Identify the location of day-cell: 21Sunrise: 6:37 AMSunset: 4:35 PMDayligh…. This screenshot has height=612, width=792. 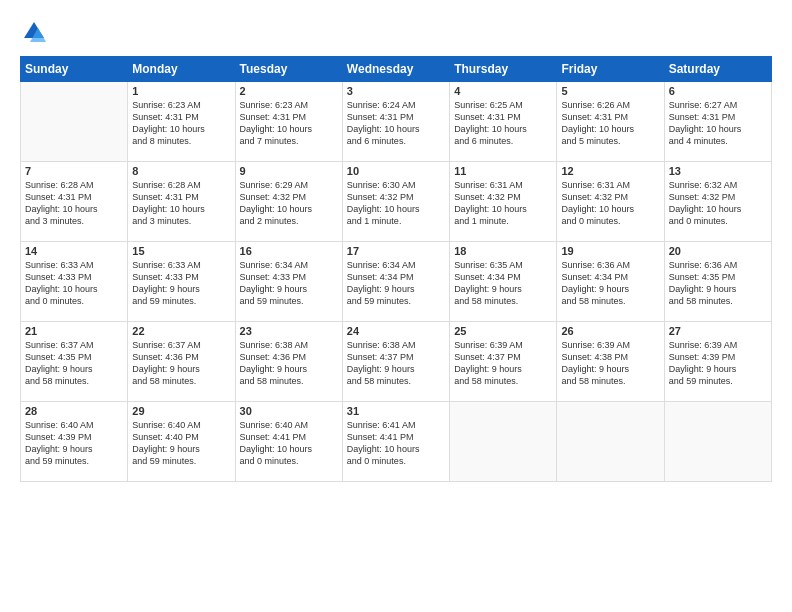
(74, 362).